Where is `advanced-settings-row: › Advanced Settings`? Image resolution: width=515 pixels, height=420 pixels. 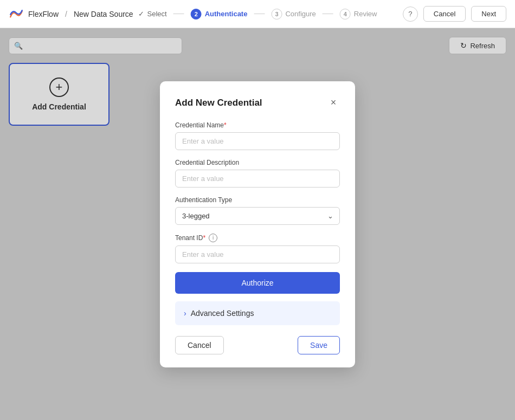
advanced-settings-row: › Advanced Settings is located at coordinates (258, 313).